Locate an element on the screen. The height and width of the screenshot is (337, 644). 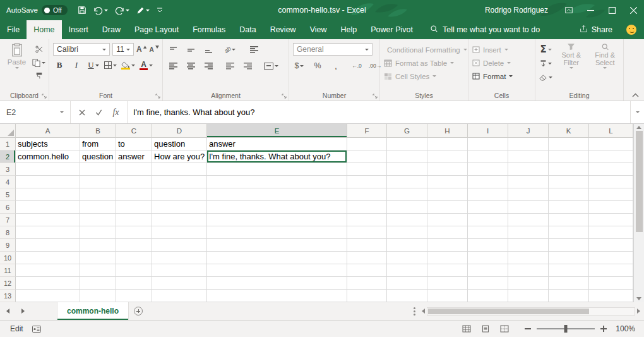
cell-B2: question is located at coordinates (98, 157).